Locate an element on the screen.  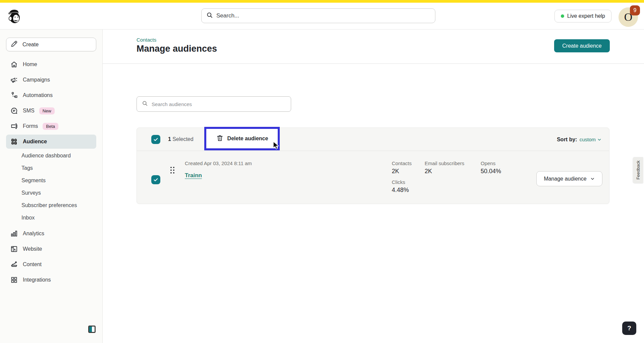
sidebar-item-integrations: Integrations is located at coordinates (51, 280).